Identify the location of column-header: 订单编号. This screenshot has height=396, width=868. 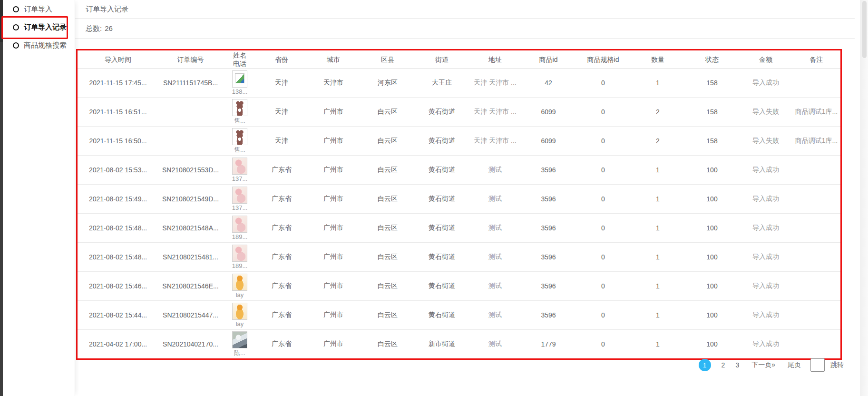
(190, 59).